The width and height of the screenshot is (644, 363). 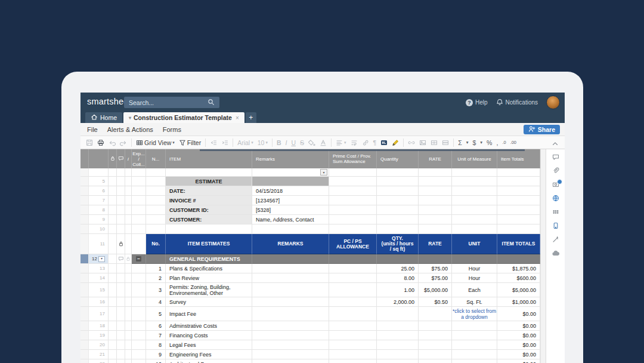 I want to click on cell-no: 3, so click(x=156, y=290).